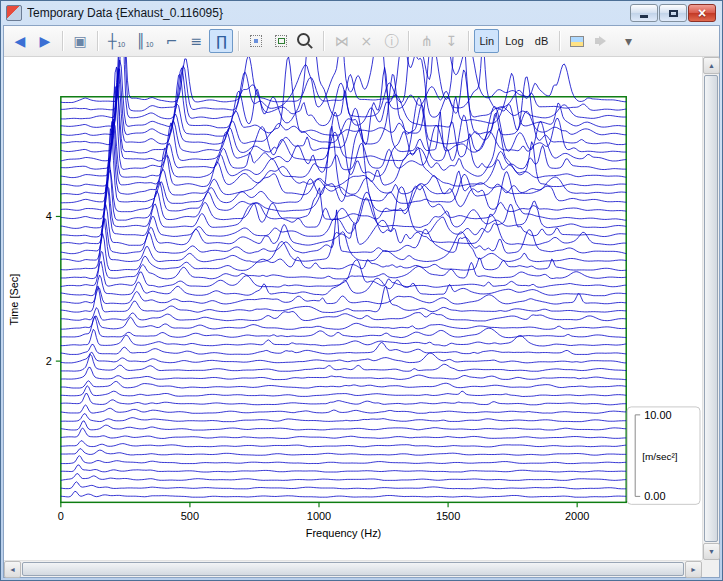 The height and width of the screenshot is (581, 723). I want to click on amplitude-scale: 10.00[m/sec²]0.00, so click(664, 456).